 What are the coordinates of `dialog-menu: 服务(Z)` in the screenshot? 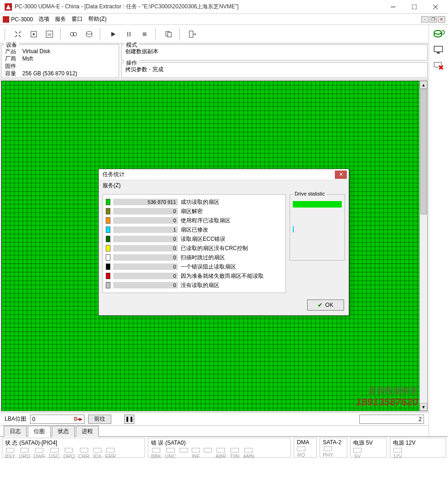 It's located at (224, 185).